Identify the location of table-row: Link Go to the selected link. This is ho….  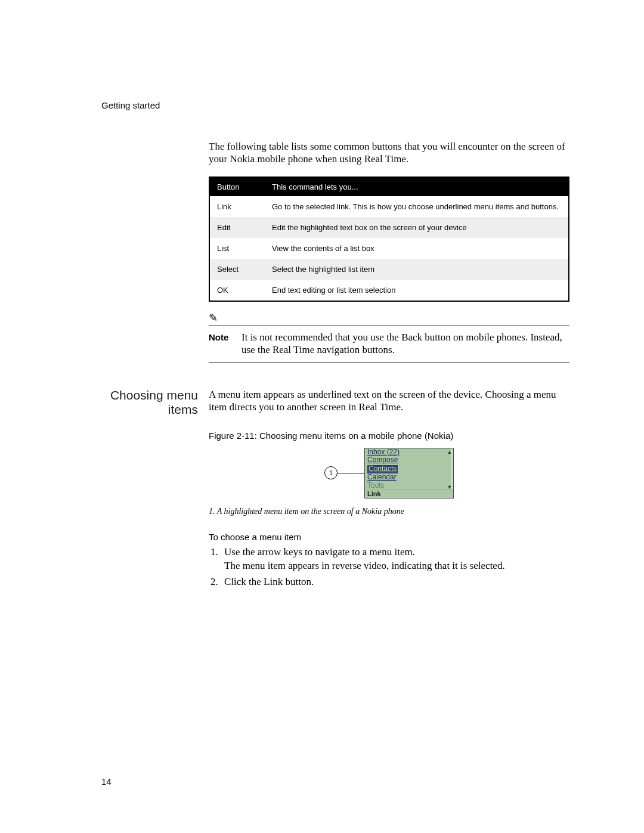
(389, 206).